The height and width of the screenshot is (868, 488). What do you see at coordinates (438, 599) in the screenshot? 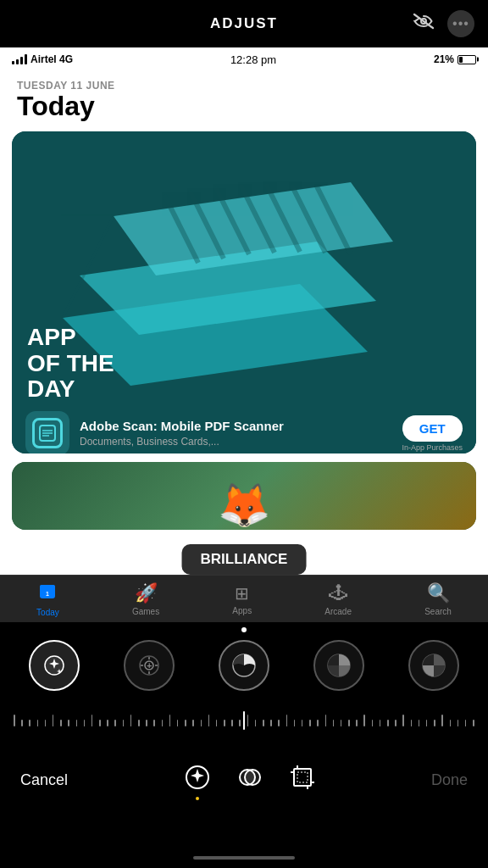
I see `tab-search: 🔍 Search` at bounding box center [438, 599].